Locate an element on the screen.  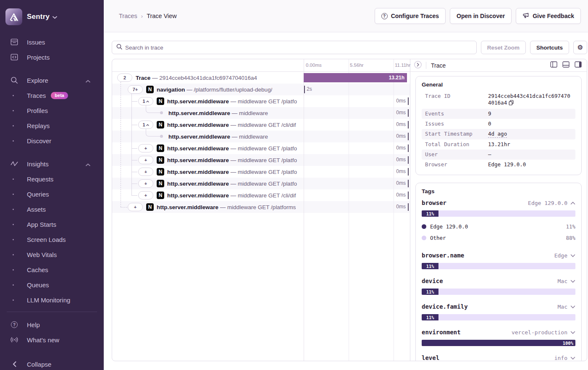
sidebar-item-app-starts: App Starts is located at coordinates (52, 224).